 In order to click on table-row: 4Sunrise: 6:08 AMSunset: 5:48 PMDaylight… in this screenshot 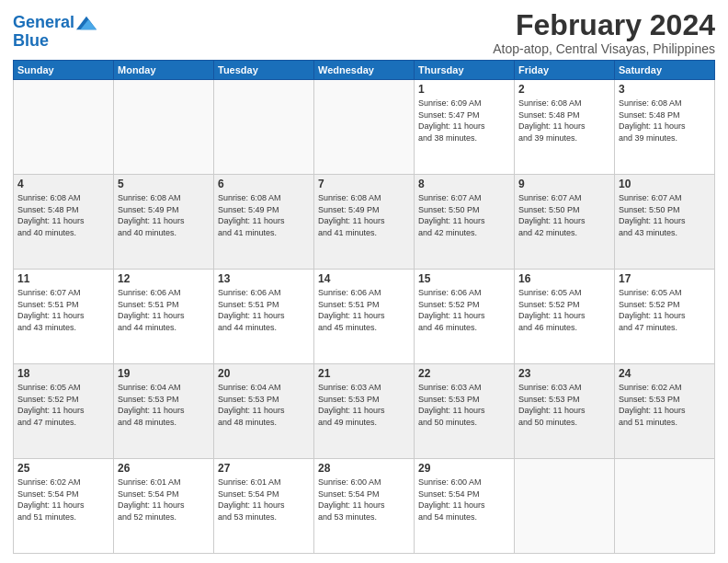, I will do `click(64, 223)`.